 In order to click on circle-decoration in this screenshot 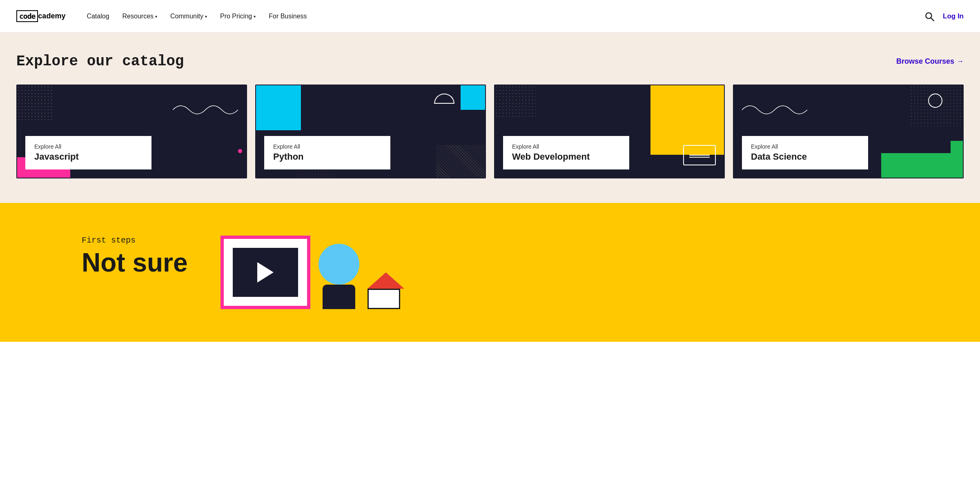, I will do `click(935, 100)`.